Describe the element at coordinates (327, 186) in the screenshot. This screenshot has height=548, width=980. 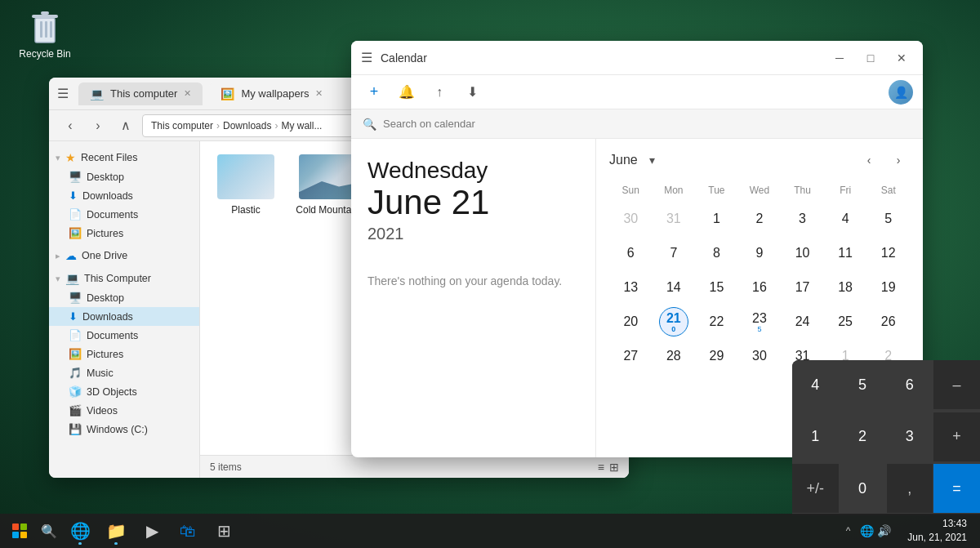
I see `file-item-cold-mountain: Cold Mountain` at that location.